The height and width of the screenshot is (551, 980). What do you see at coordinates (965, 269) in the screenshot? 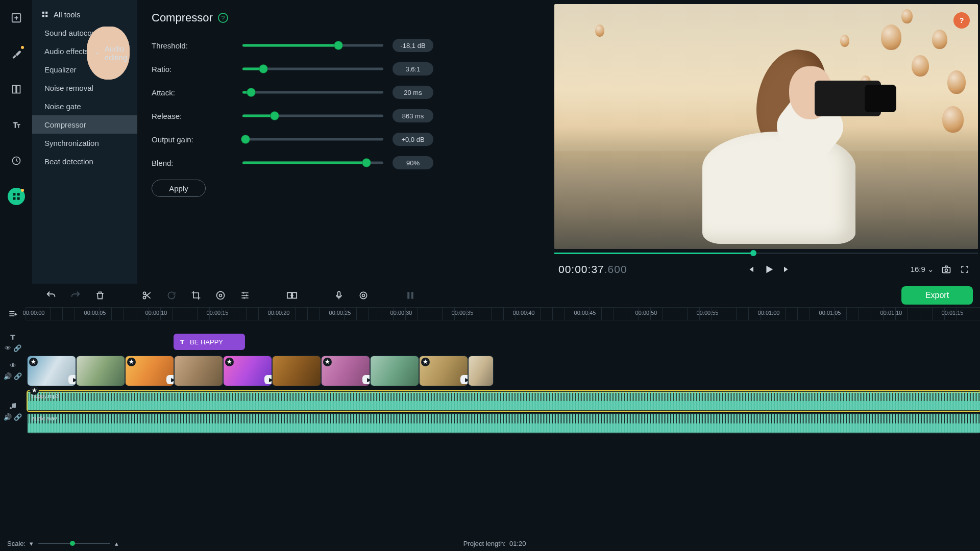
I see `fullscreen-button` at bounding box center [965, 269].